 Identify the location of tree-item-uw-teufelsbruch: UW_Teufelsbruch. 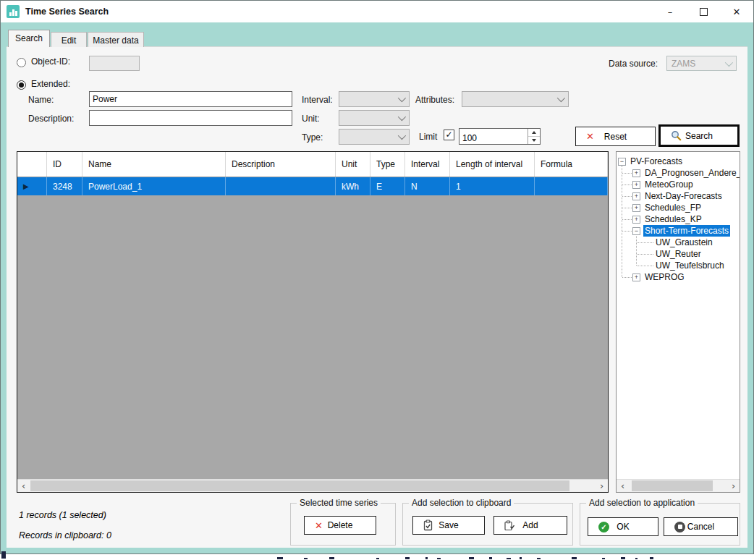
(678, 266).